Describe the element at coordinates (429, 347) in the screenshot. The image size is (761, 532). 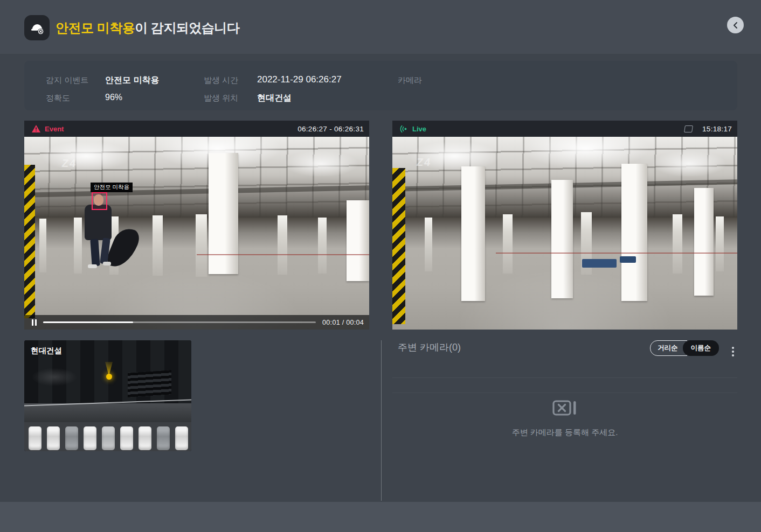
I see `nearby-cameras-title: 주변 카메라(0)` at that location.